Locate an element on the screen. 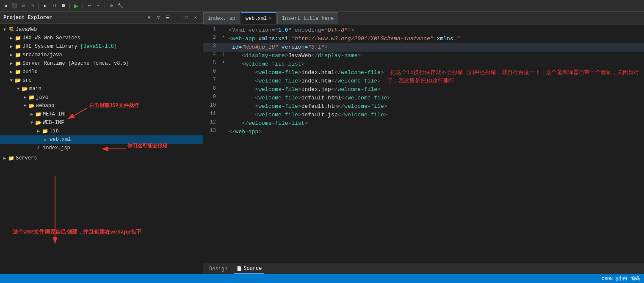 This screenshot has width=644, height=283. expand-arrow-jre: ▶ is located at coordinates (11, 47).